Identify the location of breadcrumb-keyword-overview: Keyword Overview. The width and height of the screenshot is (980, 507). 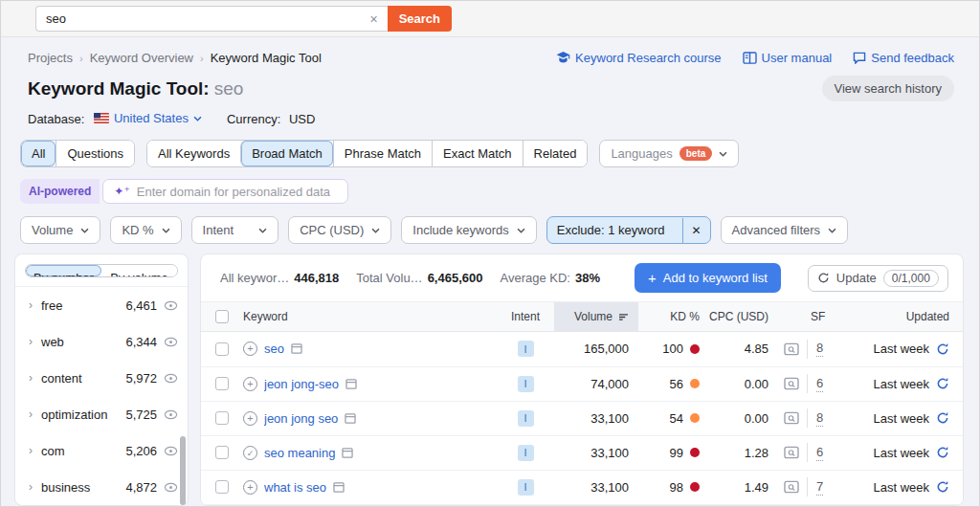
(142, 57).